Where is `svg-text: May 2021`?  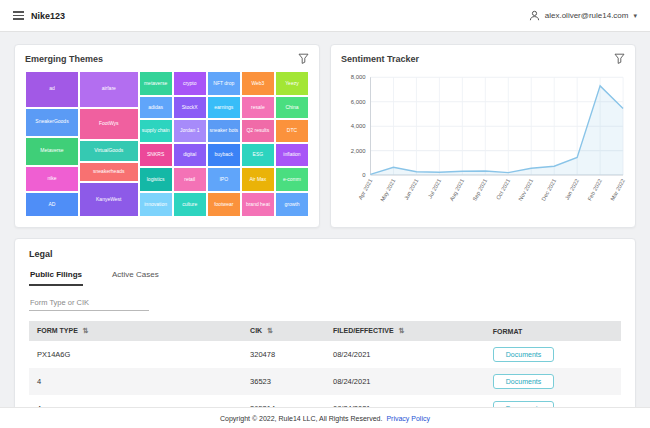 svg-text: May 2021 is located at coordinates (388, 190).